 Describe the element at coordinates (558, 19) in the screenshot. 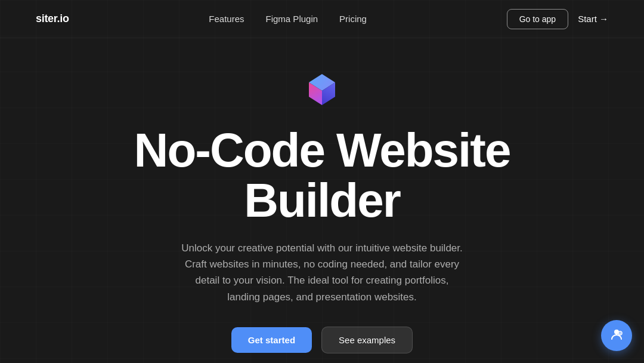

I see `nav-actions: Go to app Start →` at that location.